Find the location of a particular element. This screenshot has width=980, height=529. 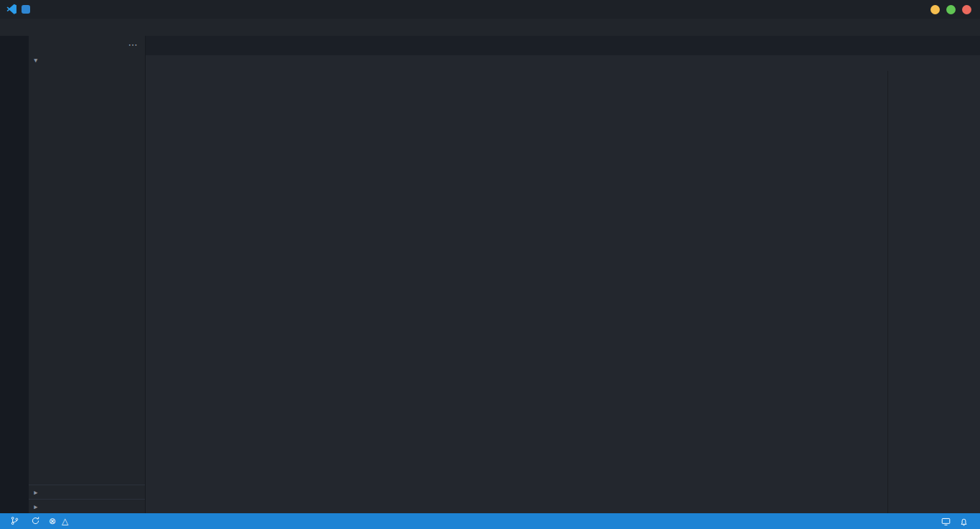

notifications-bell-icon is located at coordinates (964, 521).